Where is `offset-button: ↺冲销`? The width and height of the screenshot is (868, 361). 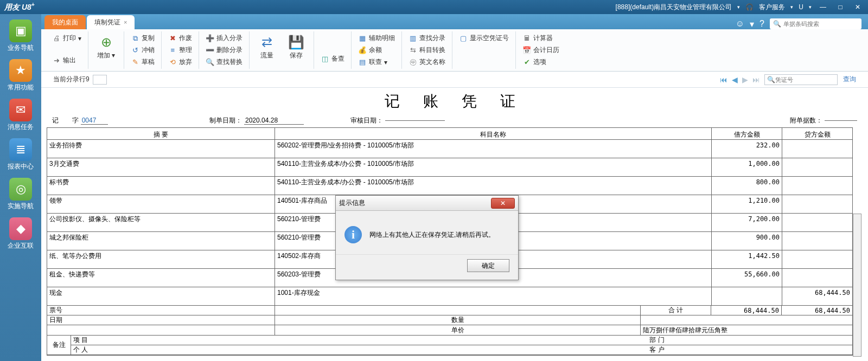
offset-button: ↺冲销 is located at coordinates (143, 50).